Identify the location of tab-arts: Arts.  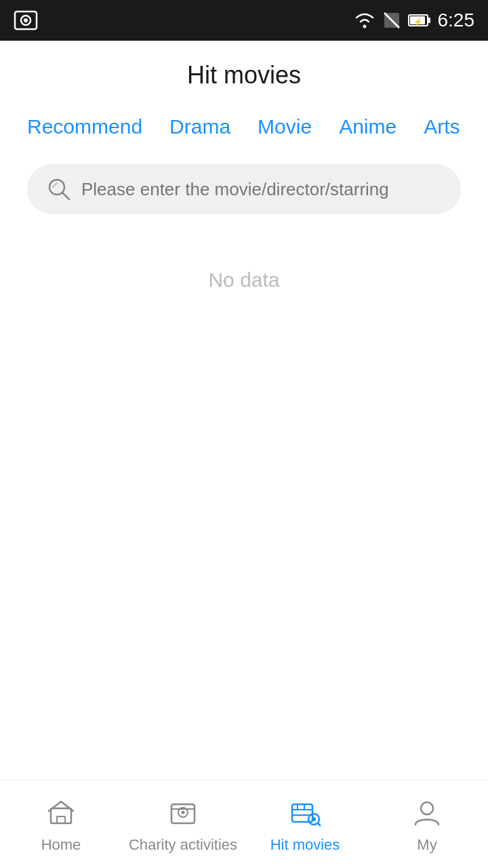
(442, 127).